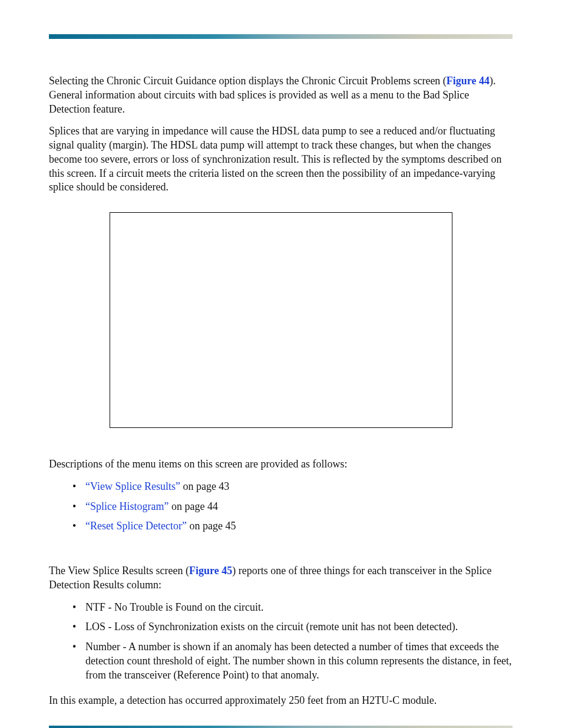 This screenshot has height=728, width=562. What do you see at coordinates (280, 727) in the screenshot?
I see `footer-gradient-bar` at bounding box center [280, 727].